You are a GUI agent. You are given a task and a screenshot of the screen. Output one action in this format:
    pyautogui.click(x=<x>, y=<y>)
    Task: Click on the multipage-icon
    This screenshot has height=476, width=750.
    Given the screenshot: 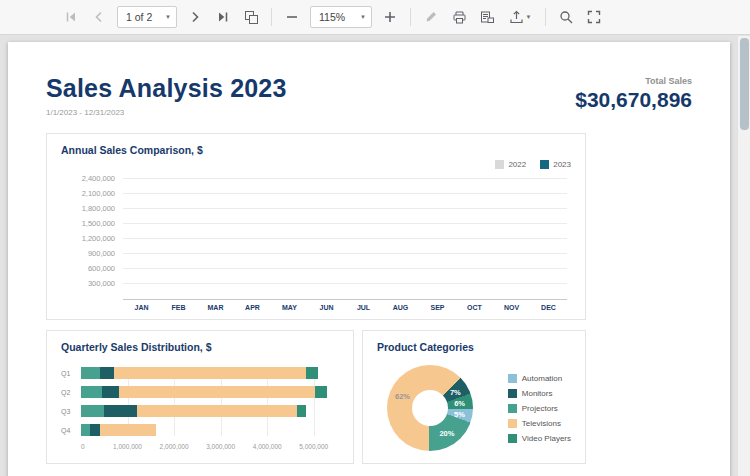 What is the action you would take?
    pyautogui.click(x=252, y=18)
    